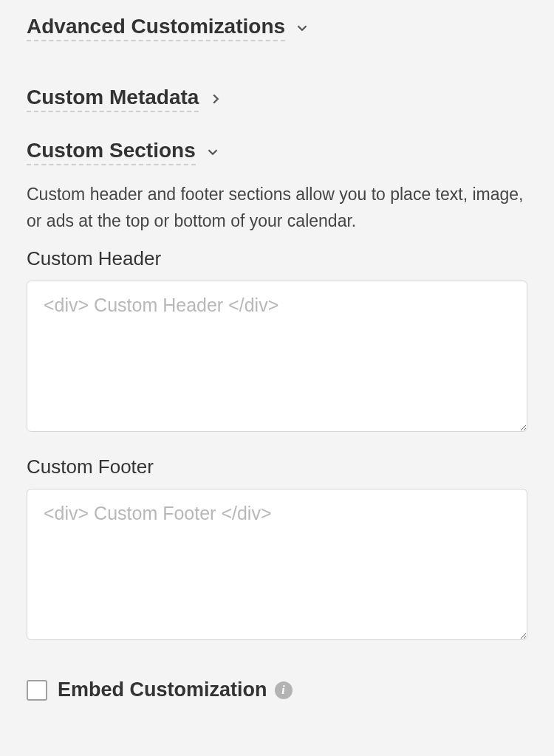  Describe the element at coordinates (37, 690) in the screenshot. I see `embed-customization-checkbox` at that location.